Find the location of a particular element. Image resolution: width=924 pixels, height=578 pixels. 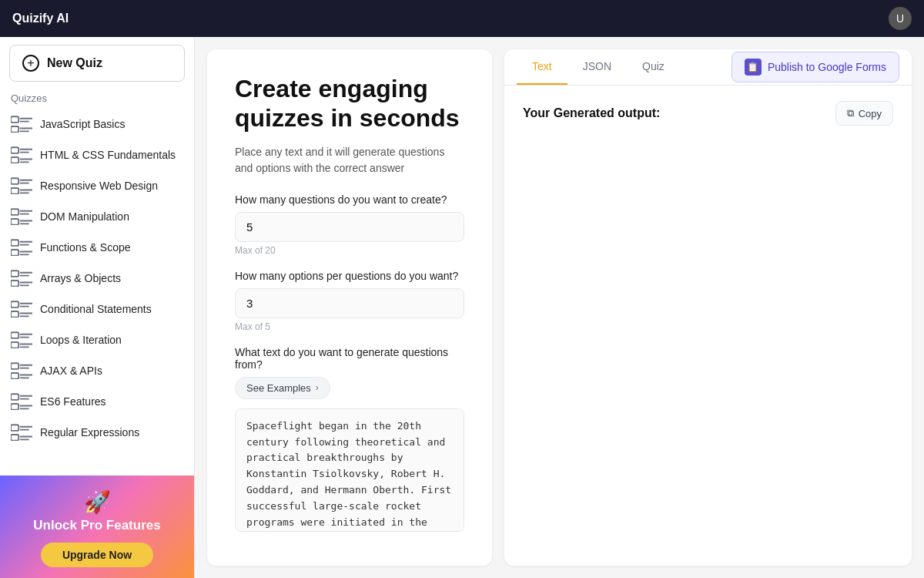

plus-icon: + is located at coordinates (31, 63).